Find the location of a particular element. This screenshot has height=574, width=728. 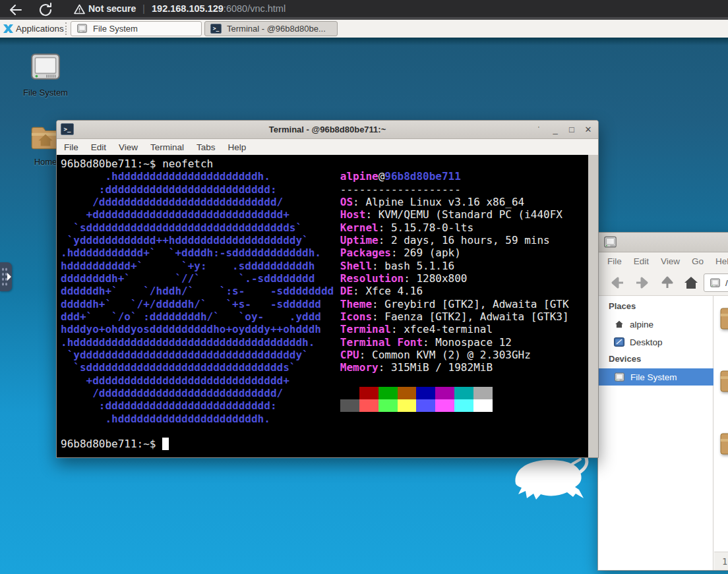

taskbar-button-terminal: >_ Terminal - @96b8d80be... is located at coordinates (271, 29).